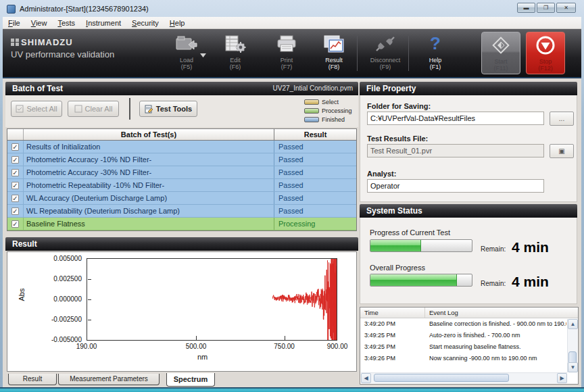 This screenshot has width=584, height=392. Describe the element at coordinates (235, 51) in the screenshot. I see `edit-button: Edit(F6)` at that location.